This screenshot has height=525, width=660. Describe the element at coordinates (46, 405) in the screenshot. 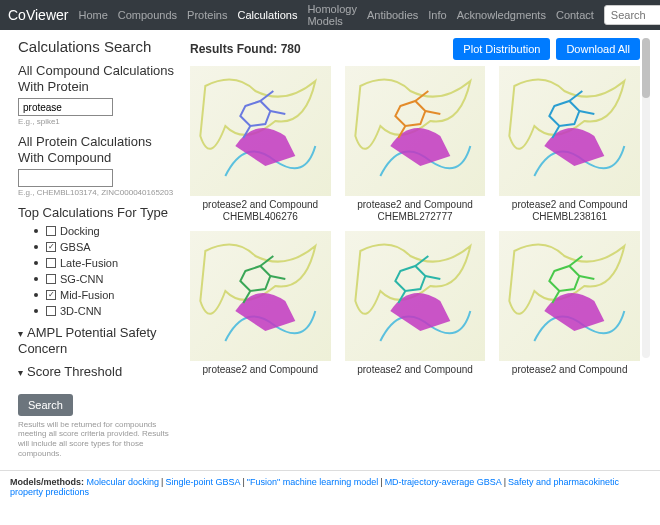

I see `sidebar-search-button: Search` at that location.